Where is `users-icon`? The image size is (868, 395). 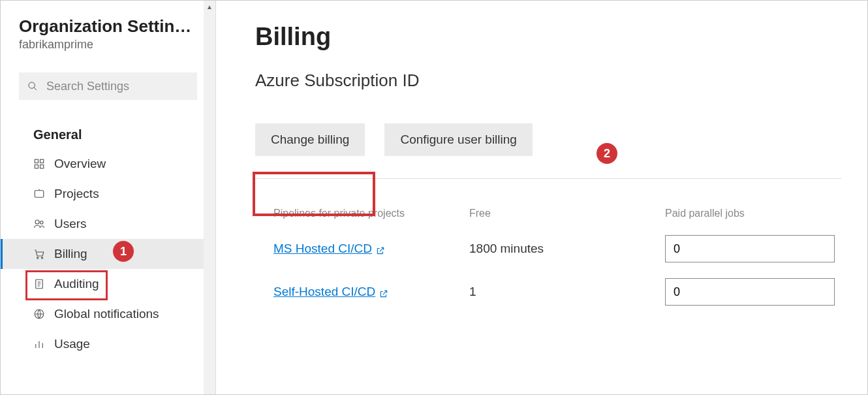 users-icon is located at coordinates (39, 224).